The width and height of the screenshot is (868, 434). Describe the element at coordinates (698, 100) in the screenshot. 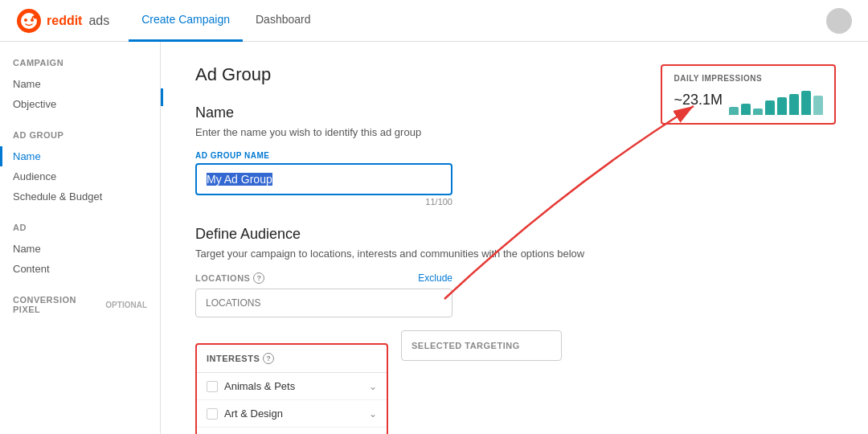

I see `impressions-value: ~23.1M` at that location.